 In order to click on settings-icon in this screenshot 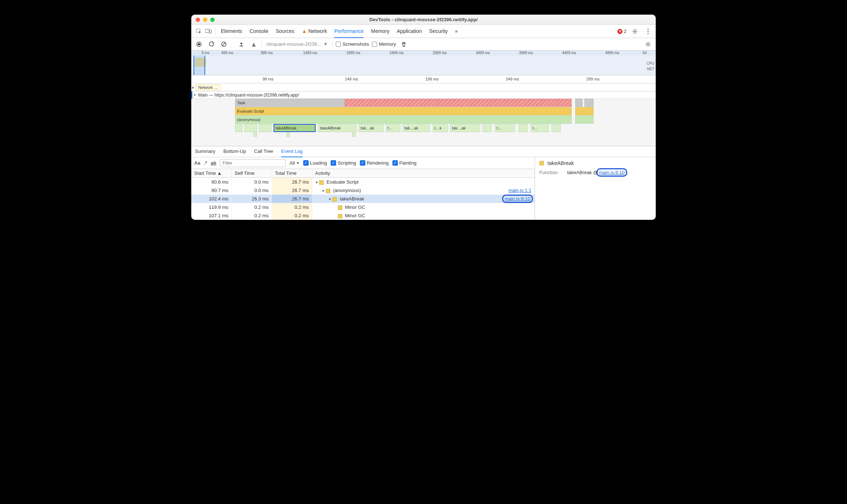, I will do `click(635, 31)`.